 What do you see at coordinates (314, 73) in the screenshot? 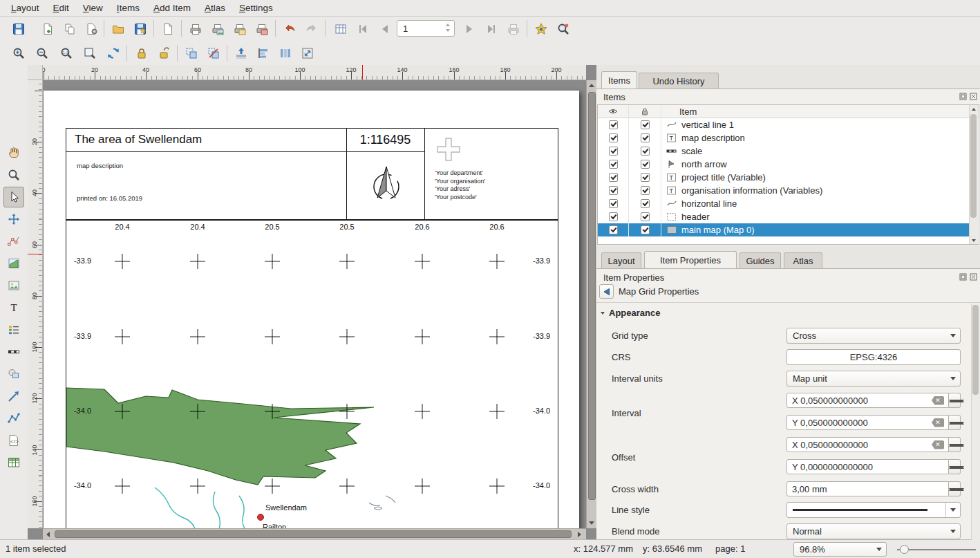
I see `horizontal-ruler: 0 20 40 60 80 100 120 140 160 180 200` at bounding box center [314, 73].